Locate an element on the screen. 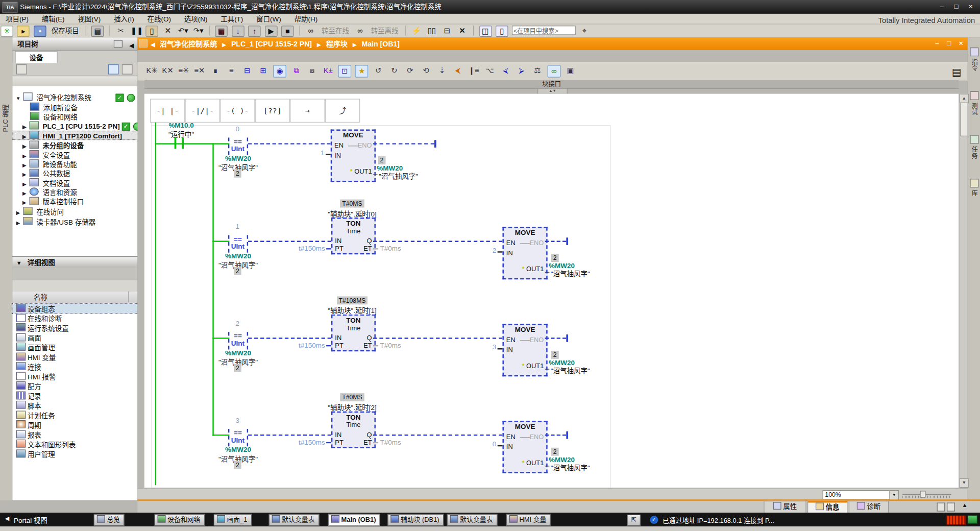  snapshot-icon: ▣ is located at coordinates (571, 70).